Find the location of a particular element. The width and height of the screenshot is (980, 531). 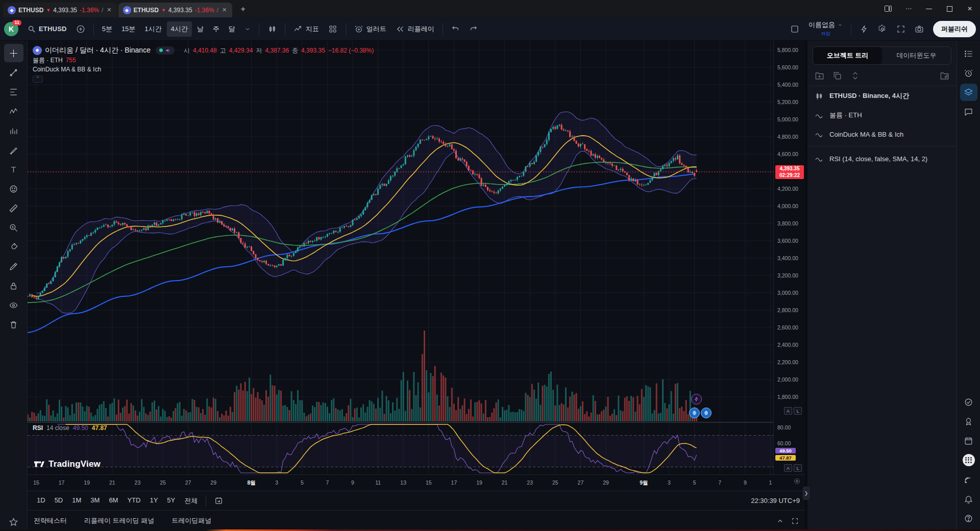

eye-tool is located at coordinates (14, 305).